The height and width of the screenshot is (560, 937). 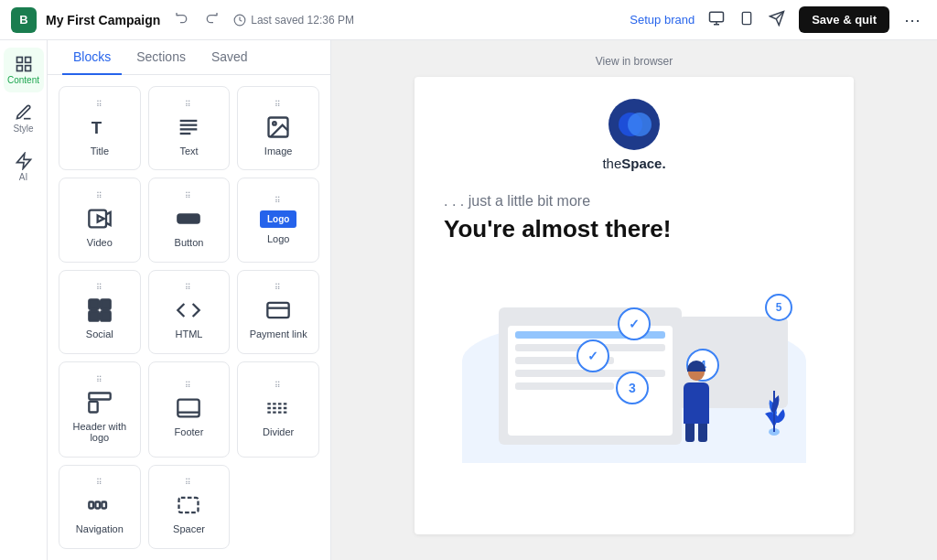 I want to click on person-head, so click(x=696, y=372).